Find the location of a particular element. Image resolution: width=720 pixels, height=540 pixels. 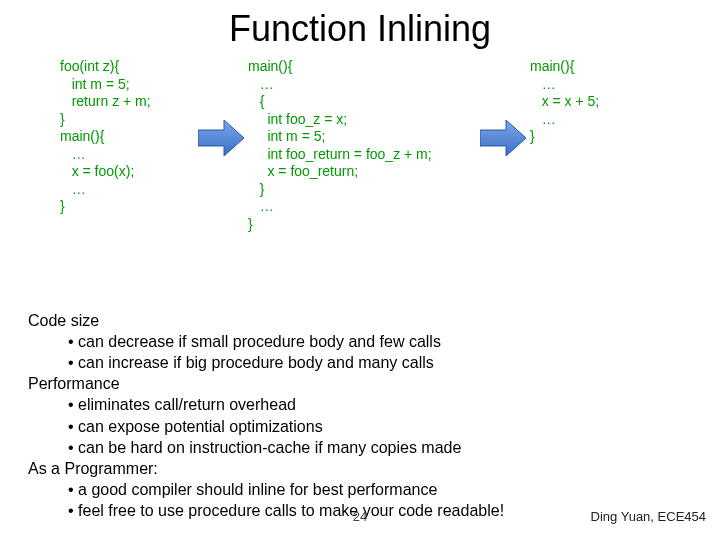

notes-bullet: • eliminates call/return overhead is located at coordinates (266, 404).